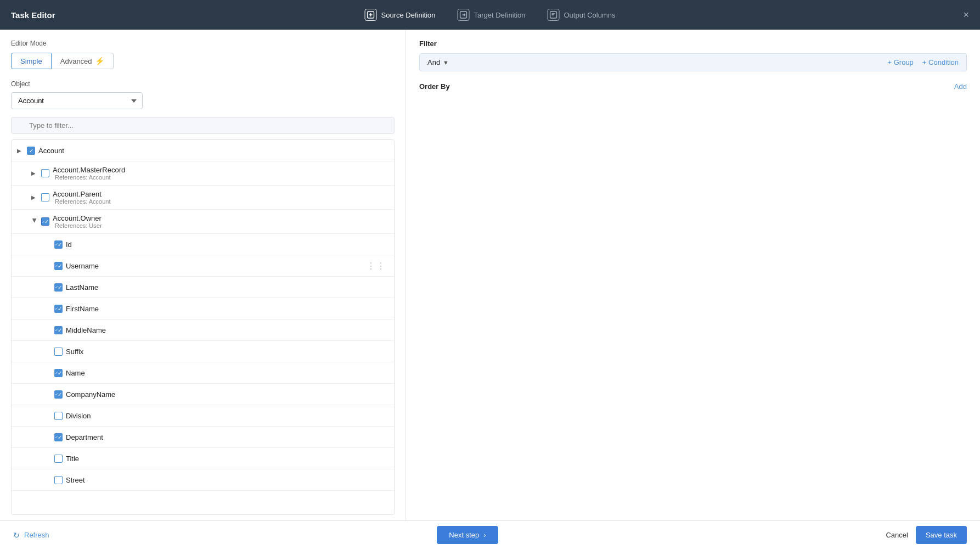  What do you see at coordinates (35, 222) in the screenshot?
I see `chevron-owner: ▶` at bounding box center [35, 222].